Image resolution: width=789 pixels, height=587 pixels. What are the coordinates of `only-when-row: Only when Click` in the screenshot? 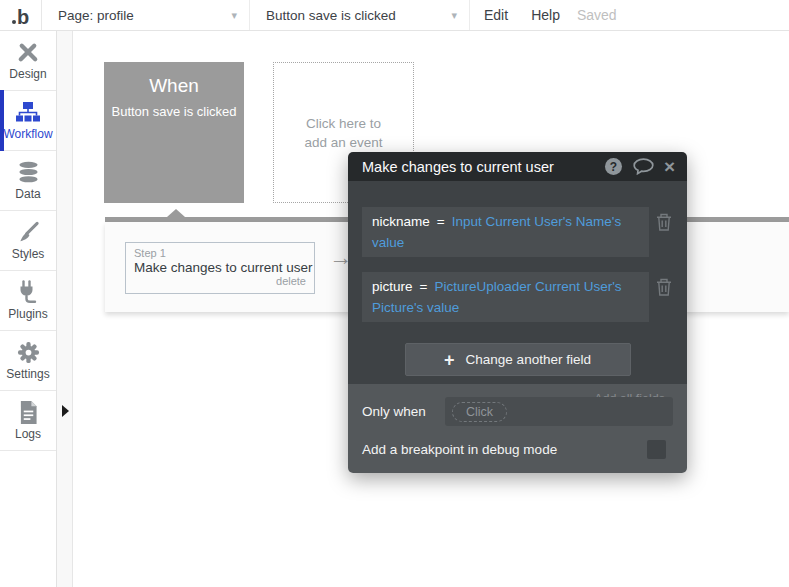 It's located at (518, 412).